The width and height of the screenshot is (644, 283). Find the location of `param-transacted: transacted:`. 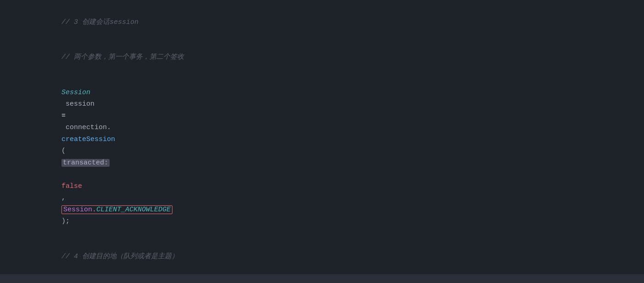

param-transacted: transacted: is located at coordinates (85, 163).